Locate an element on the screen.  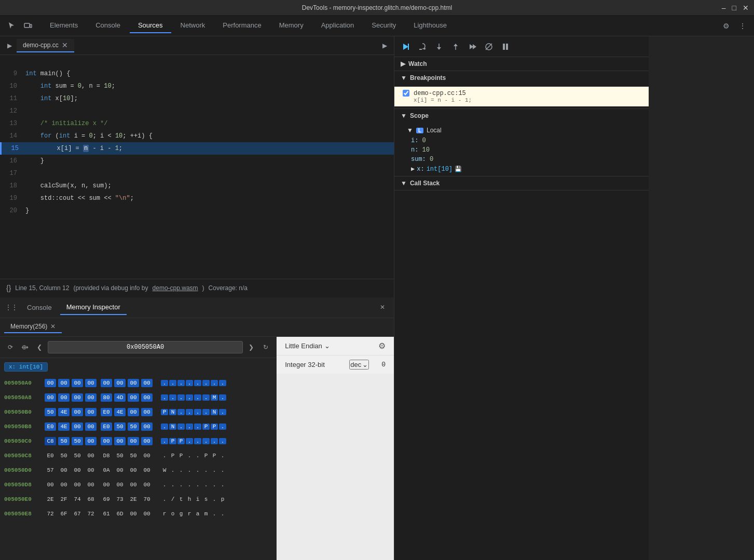
tab-memory: Memory is located at coordinates (292, 26).